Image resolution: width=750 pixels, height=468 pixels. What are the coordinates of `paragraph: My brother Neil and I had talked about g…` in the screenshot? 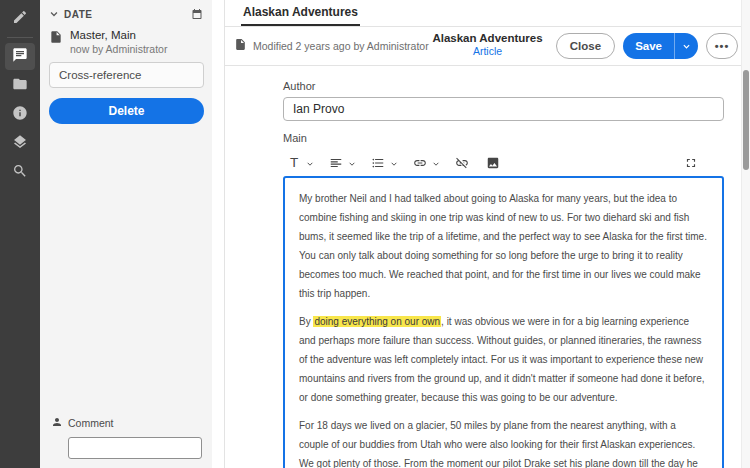 It's located at (504, 246).